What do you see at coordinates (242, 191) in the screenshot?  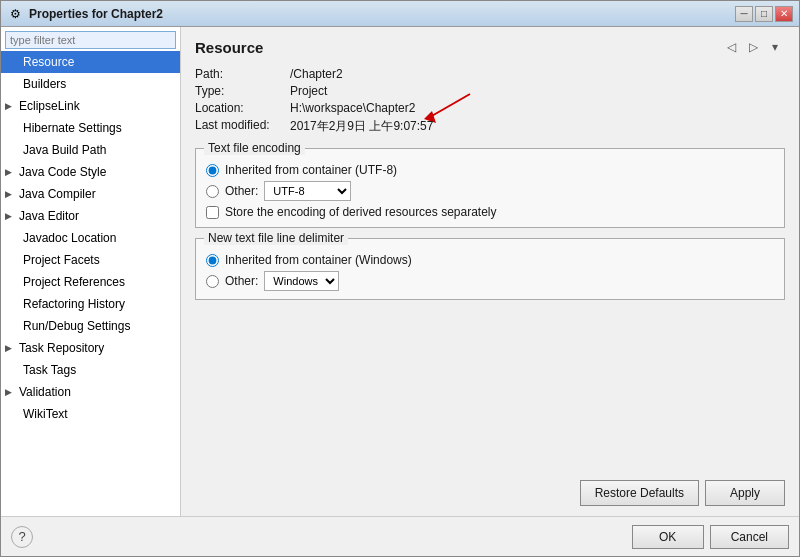 I see `encoding-radio2-label: Other:` at bounding box center [242, 191].